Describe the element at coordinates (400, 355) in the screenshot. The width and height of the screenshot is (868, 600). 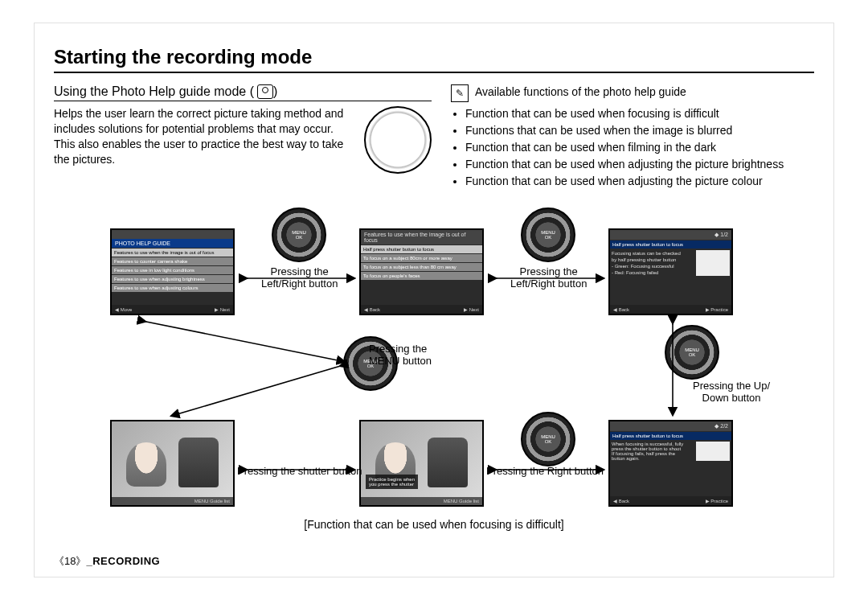
I see `label-menu: Pressing the MENU button` at that location.